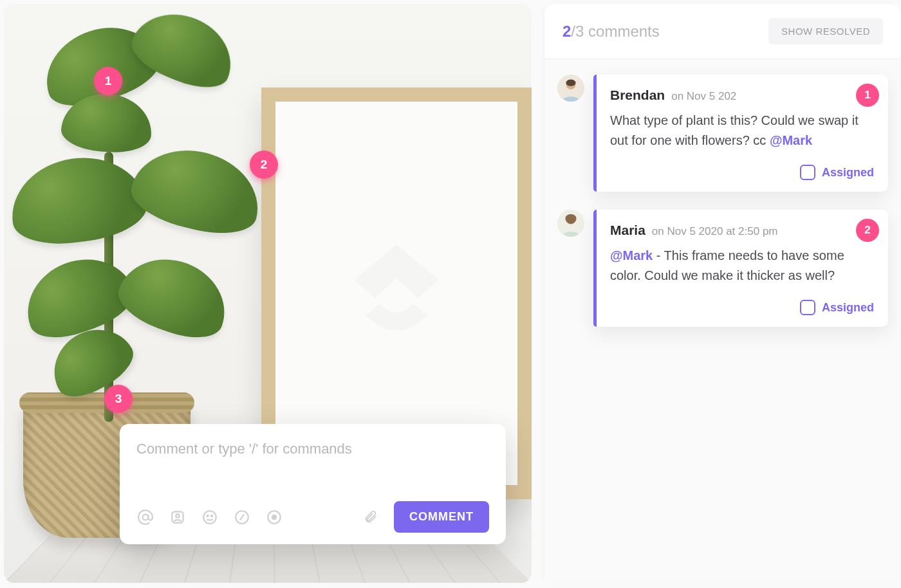 The width and height of the screenshot is (901, 588). Describe the element at coordinates (242, 517) in the screenshot. I see `slash-command-icon` at that location.